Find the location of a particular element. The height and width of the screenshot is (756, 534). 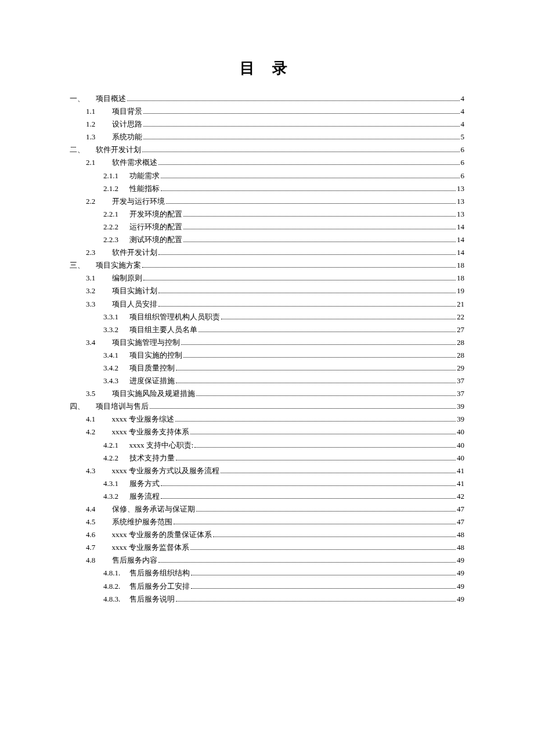

toc-page-number: 6 is located at coordinates (463, 163).